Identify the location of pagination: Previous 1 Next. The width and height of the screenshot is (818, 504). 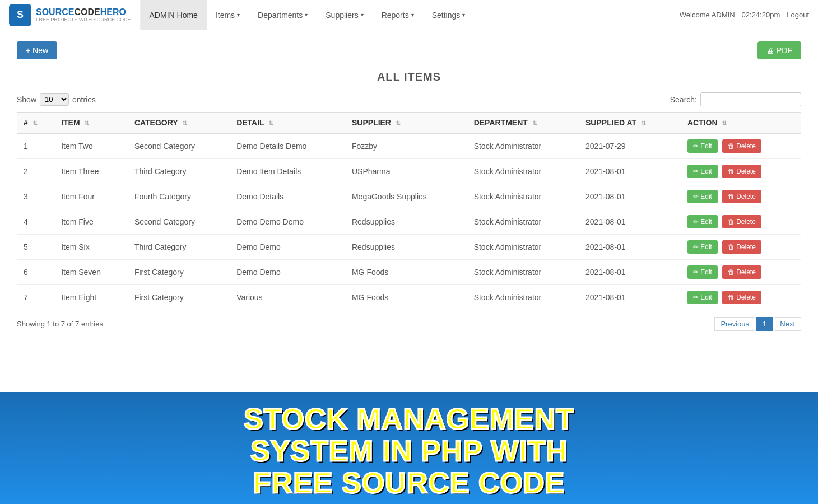
(757, 324).